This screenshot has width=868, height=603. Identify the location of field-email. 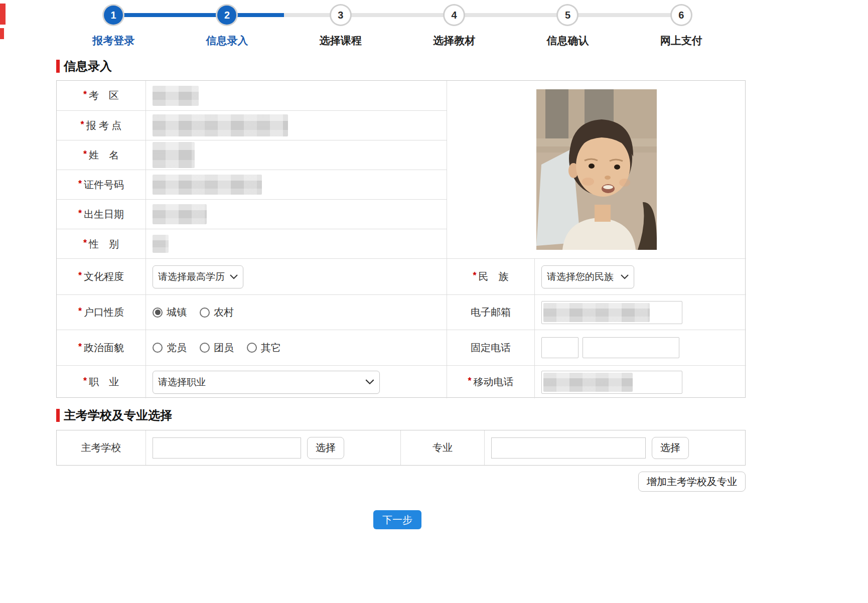
(640, 312).